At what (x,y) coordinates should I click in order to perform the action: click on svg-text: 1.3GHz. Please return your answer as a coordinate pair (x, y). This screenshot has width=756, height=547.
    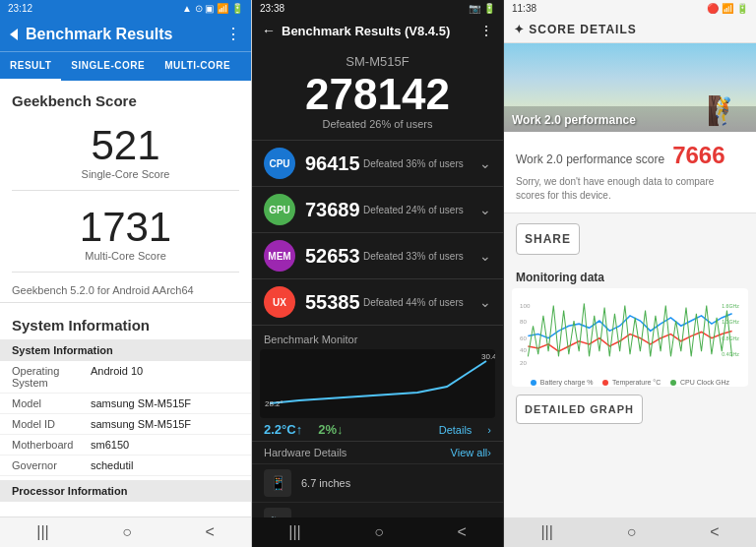
    Looking at the image, I should click on (730, 322).